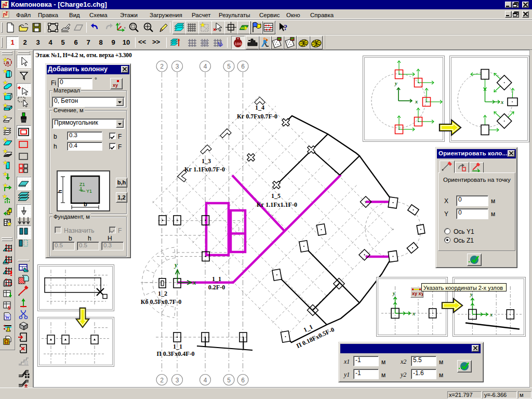 This screenshot has width=532, height=399. I want to click on svg-text: W, so click(7, 317).